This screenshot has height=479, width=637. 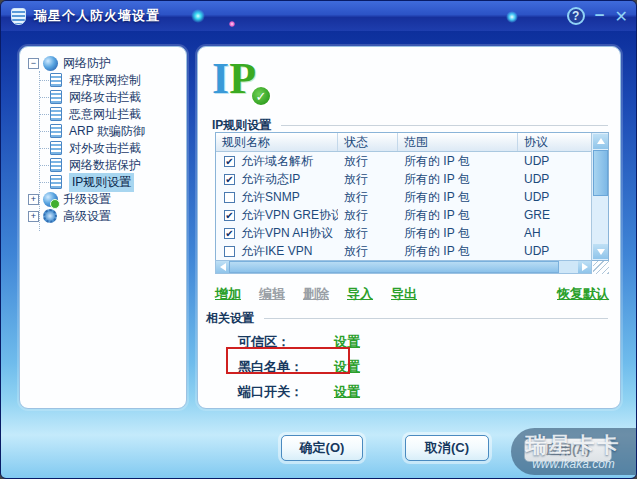 I want to click on window-title: 瑞星个人防火墙设置, so click(x=97, y=16).